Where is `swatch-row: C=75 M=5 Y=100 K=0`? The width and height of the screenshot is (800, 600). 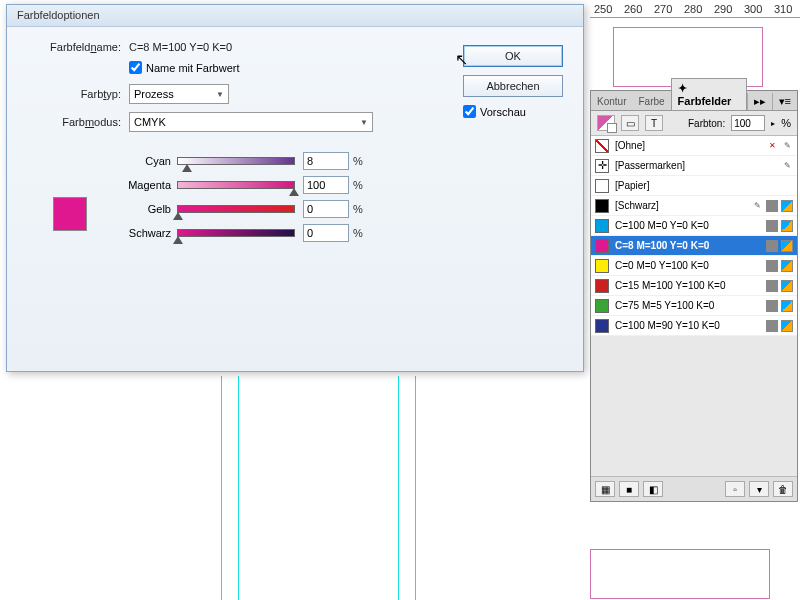
swatch-row: C=75 M=5 Y=100 K=0 is located at coordinates (694, 306).